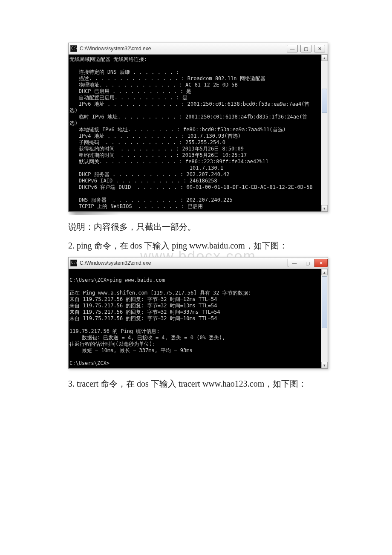 Image resolution: width=392 pixels, height=555 pixels. Describe the element at coordinates (198, 319) in the screenshot. I see `console-area: C:\Users\ZCX>ping www.baidu.com 正在 Ping …` at that location.